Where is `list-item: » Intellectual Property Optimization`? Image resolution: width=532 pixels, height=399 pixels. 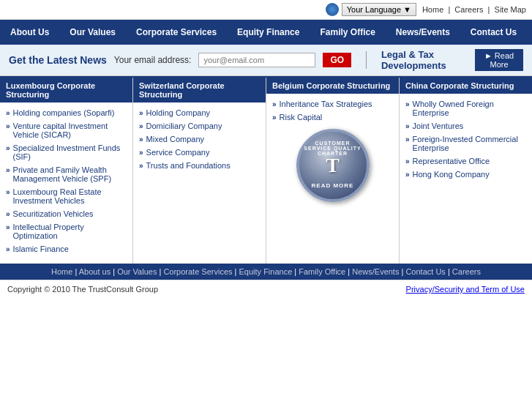
list-item: » Intellectual Property Optimization is located at coordinates (66, 231).